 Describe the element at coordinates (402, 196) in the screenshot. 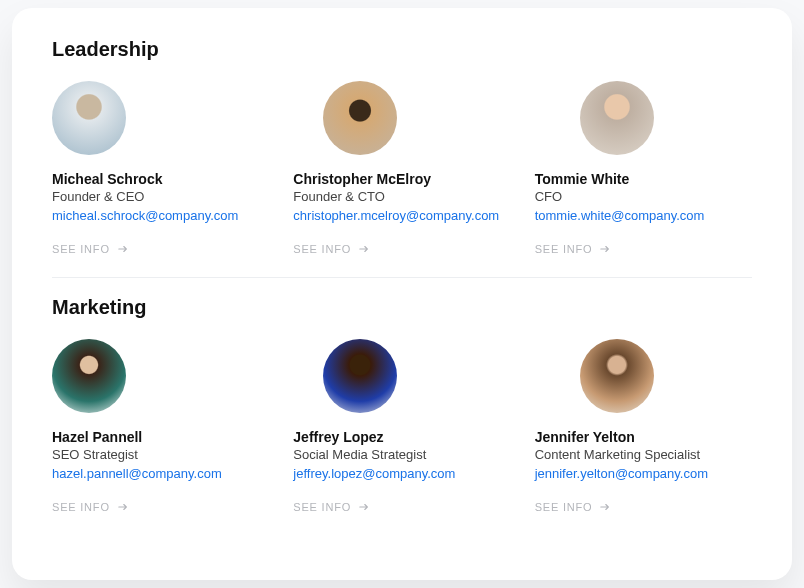

I see `member-role: Founder & CTO` at that location.